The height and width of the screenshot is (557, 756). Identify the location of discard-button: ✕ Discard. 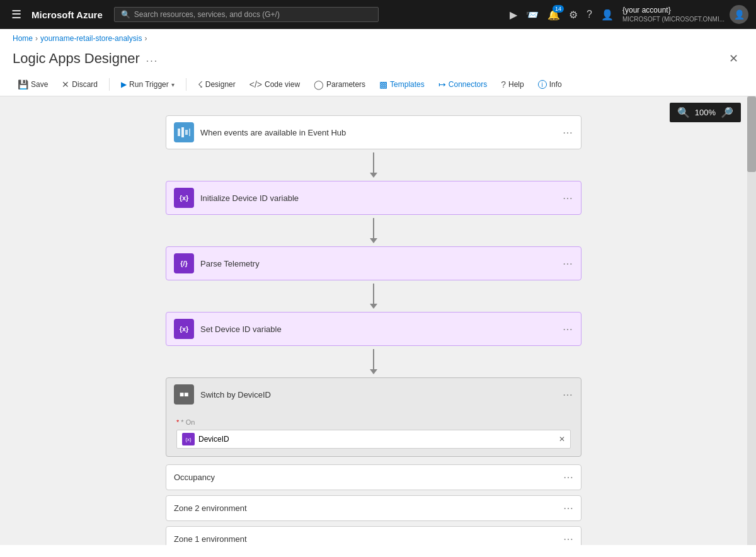
(79, 84).